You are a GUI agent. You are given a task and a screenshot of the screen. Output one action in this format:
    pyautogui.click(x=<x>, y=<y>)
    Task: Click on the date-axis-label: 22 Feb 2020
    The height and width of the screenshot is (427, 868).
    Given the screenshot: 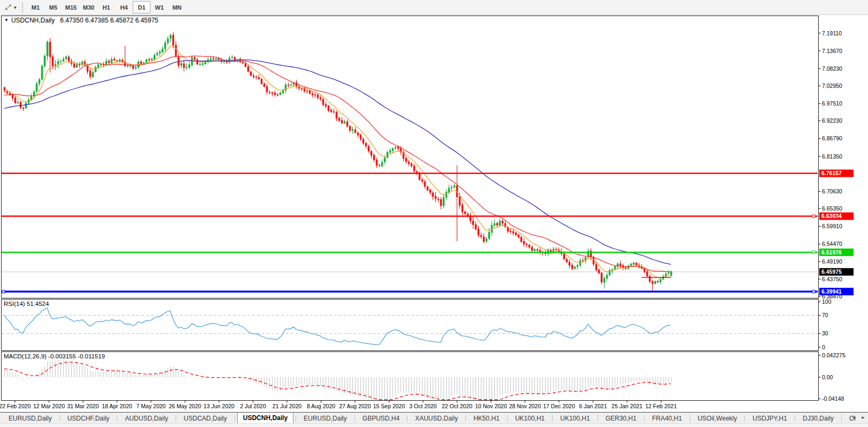 What is the action you would take?
    pyautogui.click(x=16, y=406)
    